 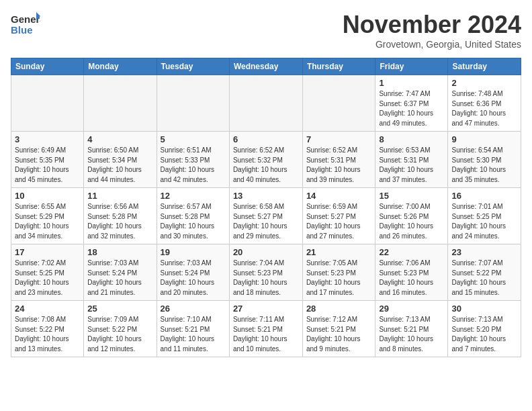 I want to click on weekday-header-sunday: Sunday, so click(x=48, y=67).